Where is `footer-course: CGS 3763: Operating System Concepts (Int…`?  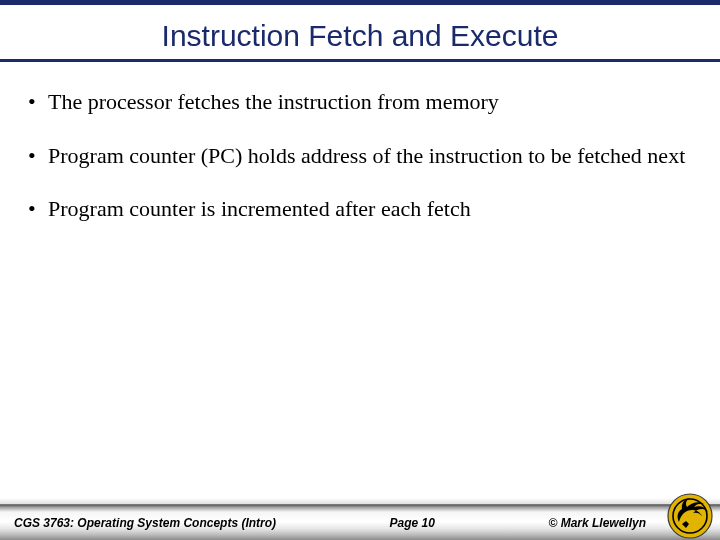
footer-course: CGS 3763: Operating System Concepts (Int… is located at coordinates (138, 523).